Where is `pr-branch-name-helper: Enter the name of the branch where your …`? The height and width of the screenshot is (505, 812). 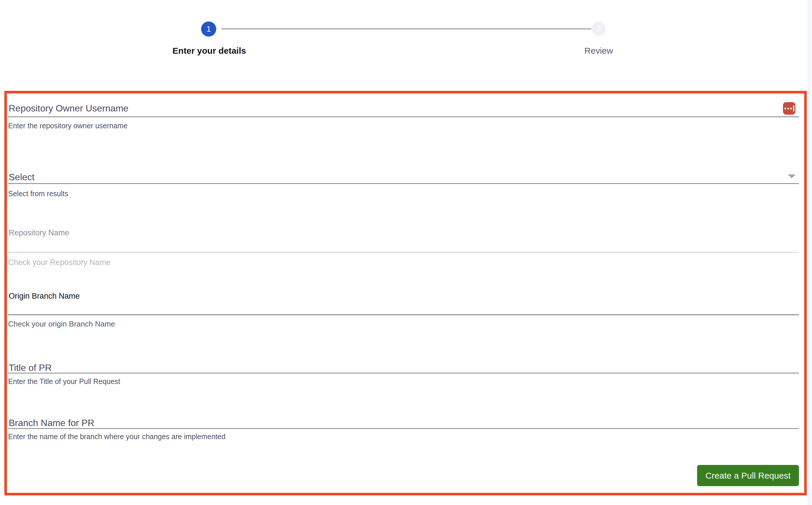 pr-branch-name-helper: Enter the name of the branch where your … is located at coordinates (117, 437).